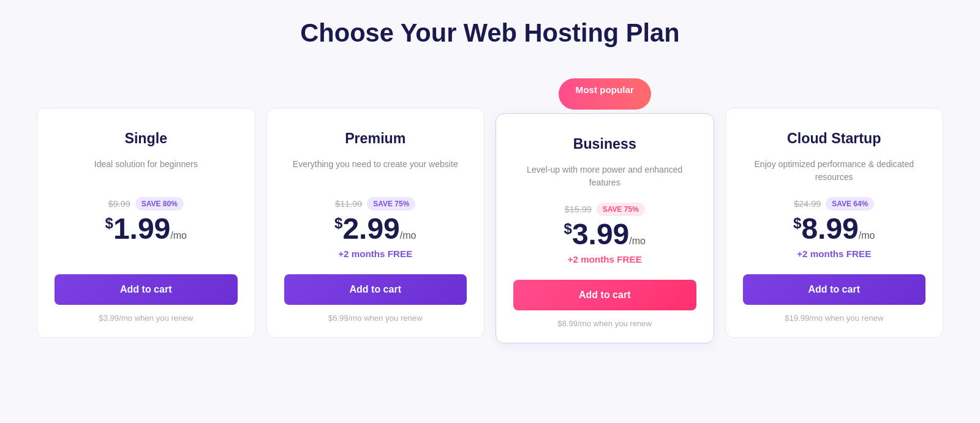 Image resolution: width=980 pixels, height=423 pixels. What do you see at coordinates (568, 229) in the screenshot?
I see `dollar-business: $` at bounding box center [568, 229].